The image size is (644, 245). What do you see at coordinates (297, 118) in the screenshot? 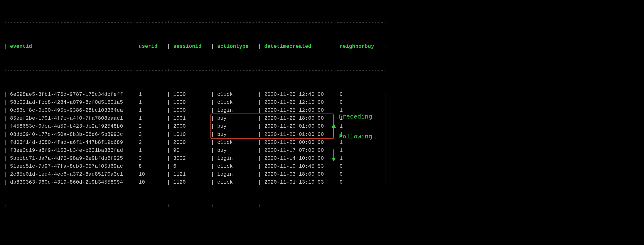
I see `cell-datetimecreated: 2020-11-22 18:00:00` at bounding box center [297, 118].